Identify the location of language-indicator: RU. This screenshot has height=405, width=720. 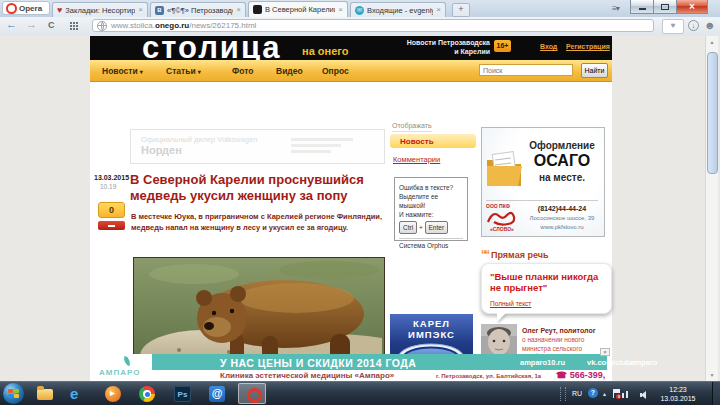
(577, 394).